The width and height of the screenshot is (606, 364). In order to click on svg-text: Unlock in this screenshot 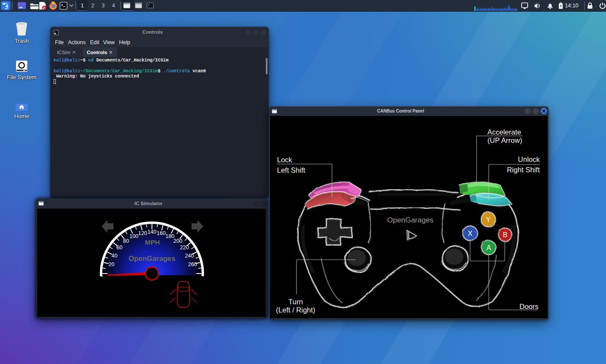, I will do `click(529, 159)`.